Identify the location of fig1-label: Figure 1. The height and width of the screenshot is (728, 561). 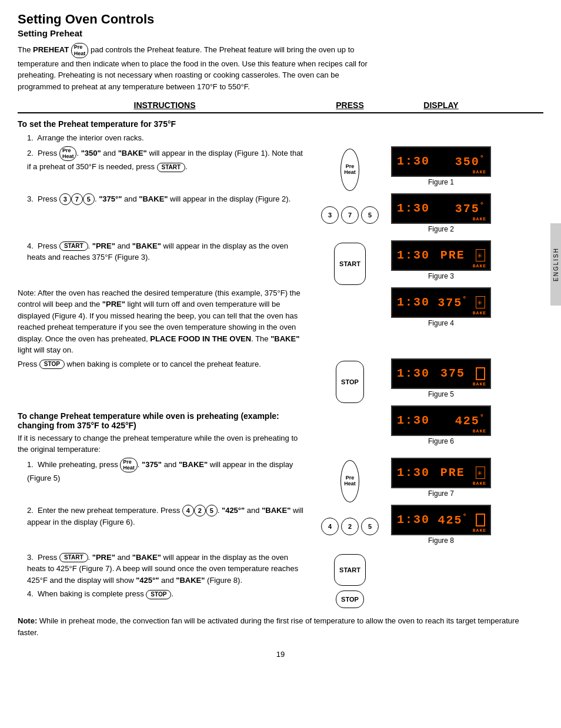
(441, 182).